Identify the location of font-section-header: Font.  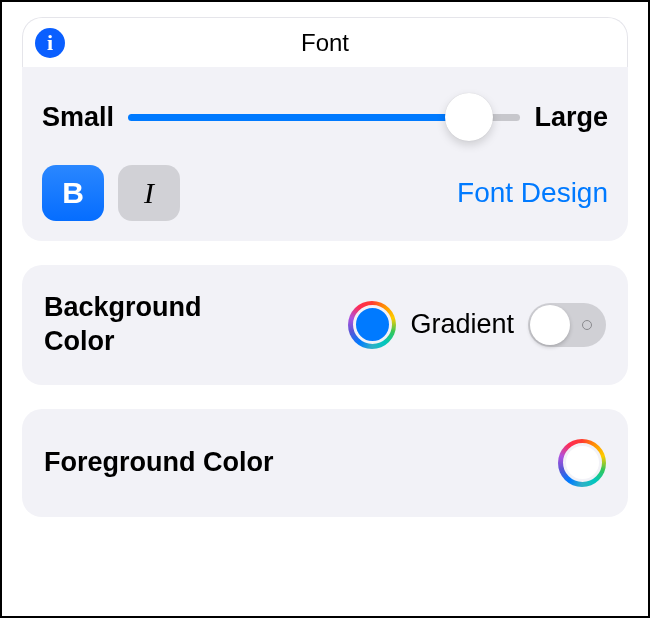
(325, 42).